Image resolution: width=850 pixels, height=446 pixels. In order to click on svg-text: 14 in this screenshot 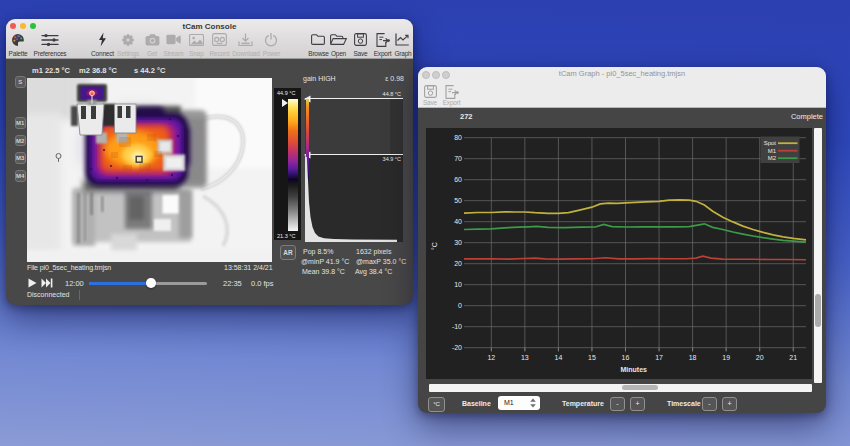, I will do `click(559, 356)`.